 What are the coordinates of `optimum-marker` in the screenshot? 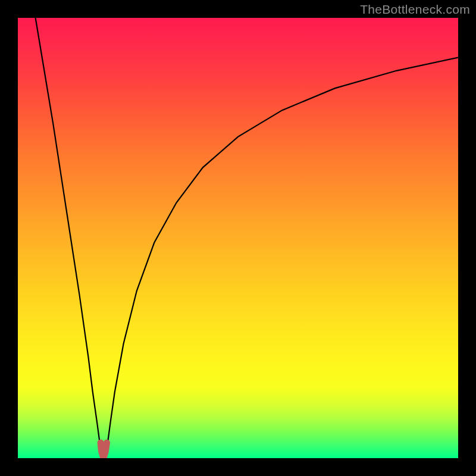 It's located at (104, 449).